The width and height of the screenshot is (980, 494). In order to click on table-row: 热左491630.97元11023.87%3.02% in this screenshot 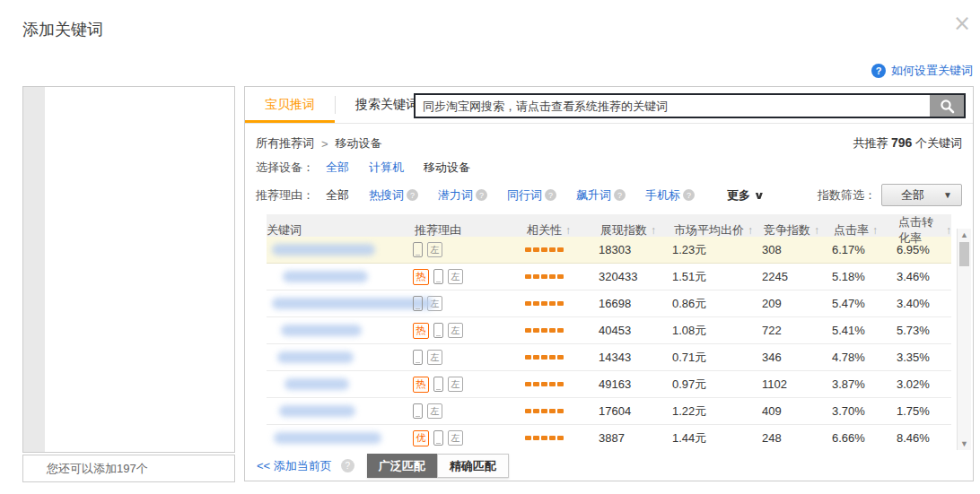, I will do `click(608, 385)`.